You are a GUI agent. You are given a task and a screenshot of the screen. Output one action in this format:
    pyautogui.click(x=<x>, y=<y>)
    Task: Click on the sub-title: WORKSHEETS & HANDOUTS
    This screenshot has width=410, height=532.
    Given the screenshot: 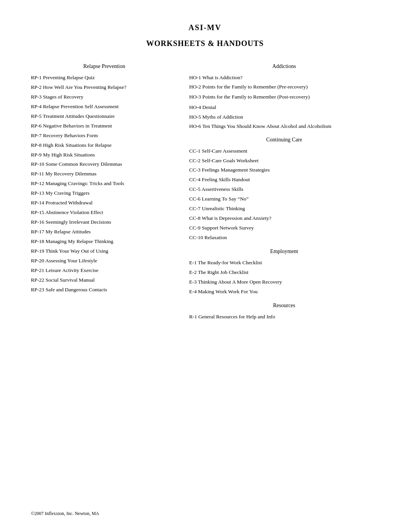 What is the action you would take?
    pyautogui.click(x=205, y=43)
    